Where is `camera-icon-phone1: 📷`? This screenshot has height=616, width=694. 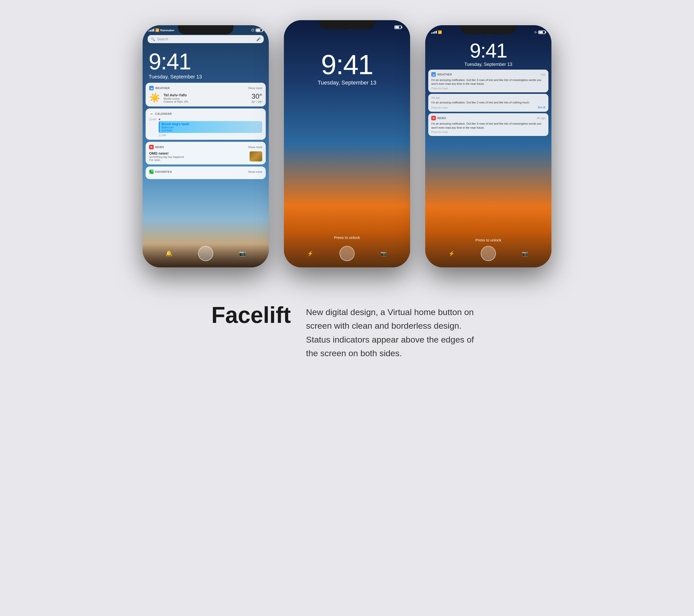
camera-icon-phone1: 📷 is located at coordinates (242, 254).